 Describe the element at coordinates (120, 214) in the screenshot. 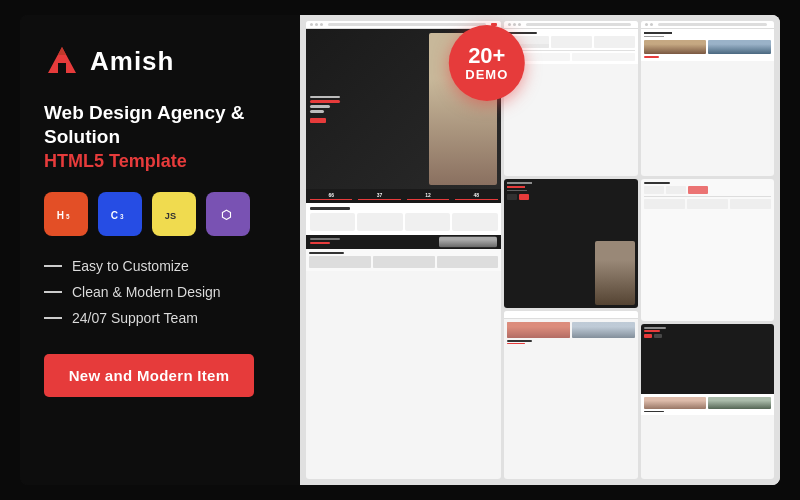

I see `css3-icon: C3` at that location.